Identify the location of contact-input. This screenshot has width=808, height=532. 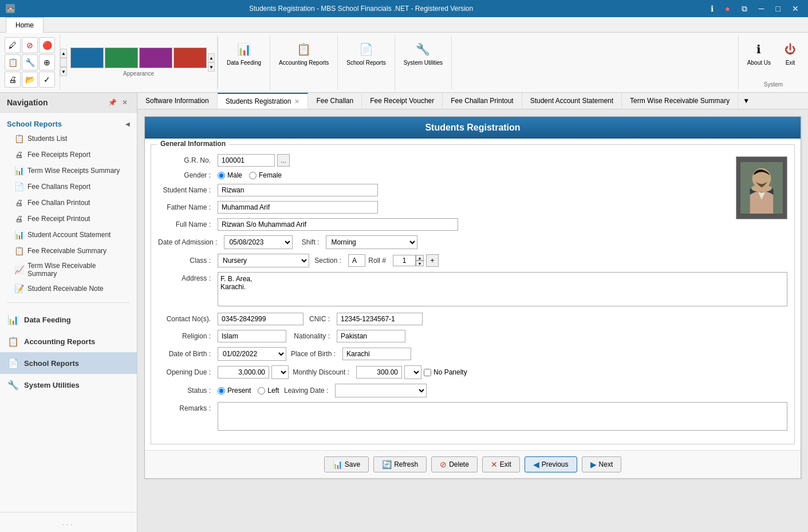
(261, 319).